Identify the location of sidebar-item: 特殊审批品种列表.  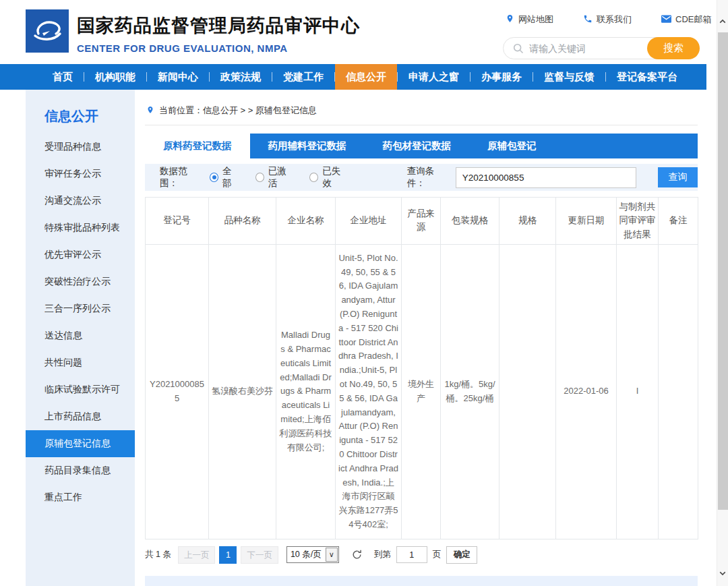
(80, 228).